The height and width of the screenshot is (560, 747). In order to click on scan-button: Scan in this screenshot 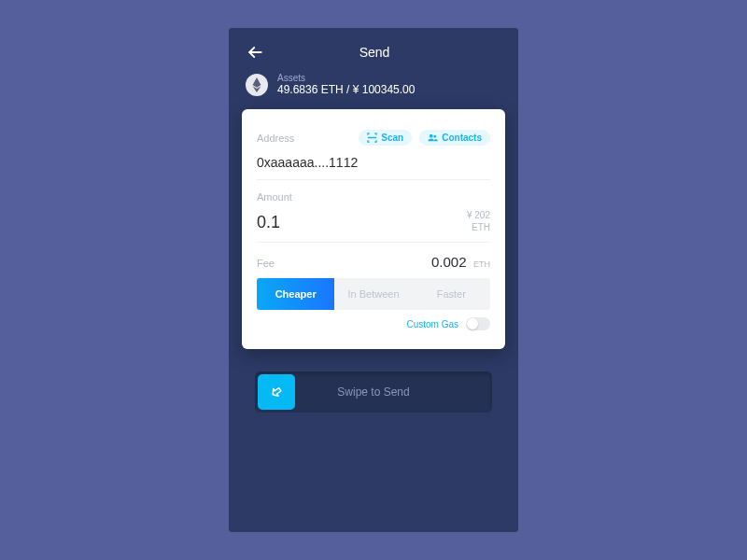, I will do `click(385, 138)`.